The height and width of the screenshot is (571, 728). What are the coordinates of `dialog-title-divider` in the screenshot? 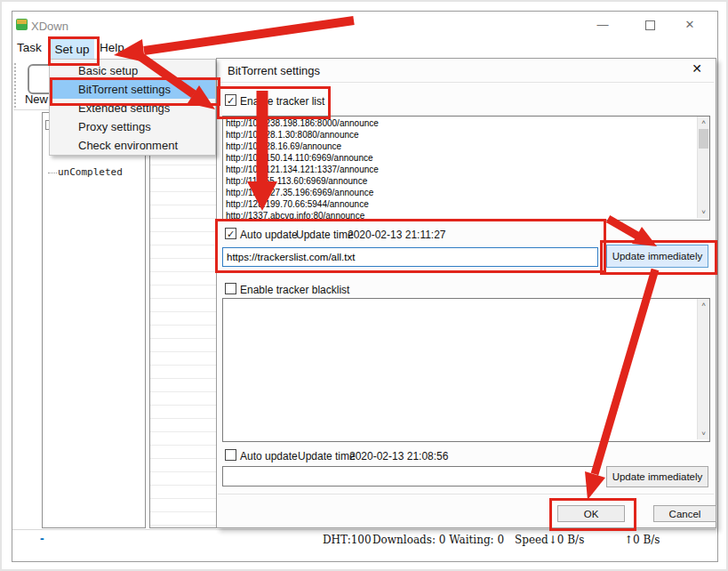 It's located at (466, 82).